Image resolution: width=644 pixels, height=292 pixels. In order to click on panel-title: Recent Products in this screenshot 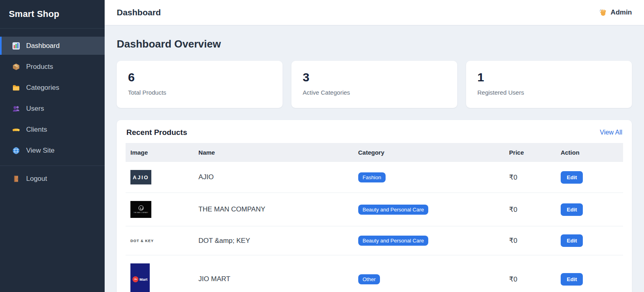, I will do `click(157, 133)`.